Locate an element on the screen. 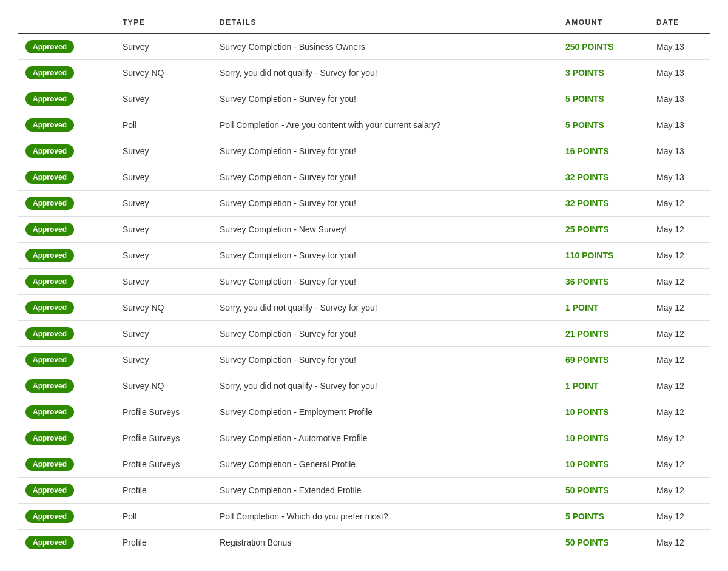 The width and height of the screenshot is (728, 571). cell-amount: 32 POINTS is located at coordinates (604, 204).